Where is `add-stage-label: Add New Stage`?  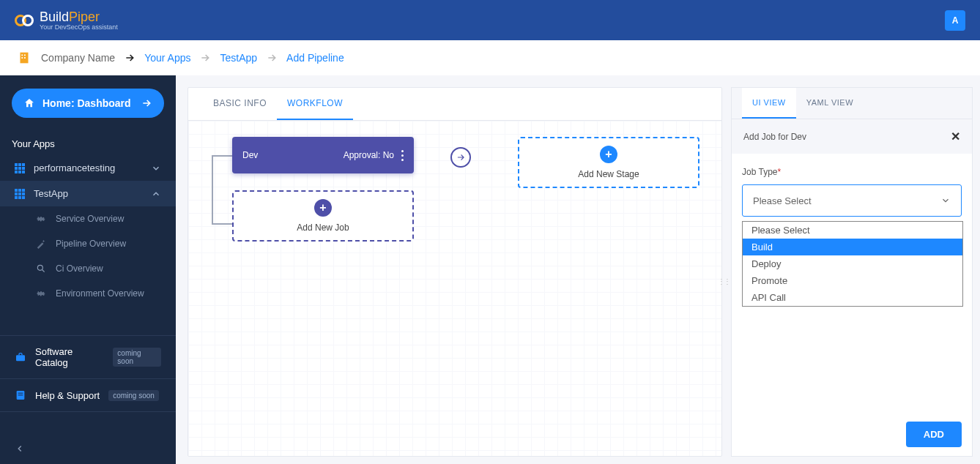
add-stage-label: Add New Stage is located at coordinates (608, 174).